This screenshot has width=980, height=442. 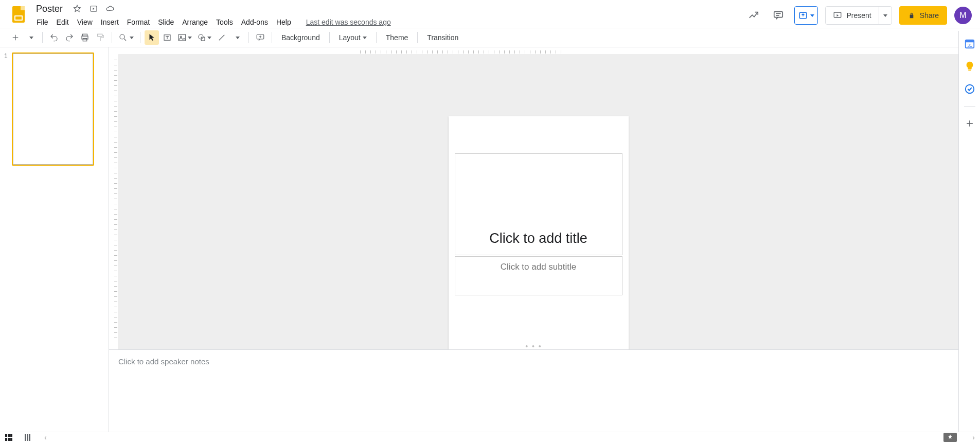 I want to click on paint-format-button, so click(x=100, y=38).